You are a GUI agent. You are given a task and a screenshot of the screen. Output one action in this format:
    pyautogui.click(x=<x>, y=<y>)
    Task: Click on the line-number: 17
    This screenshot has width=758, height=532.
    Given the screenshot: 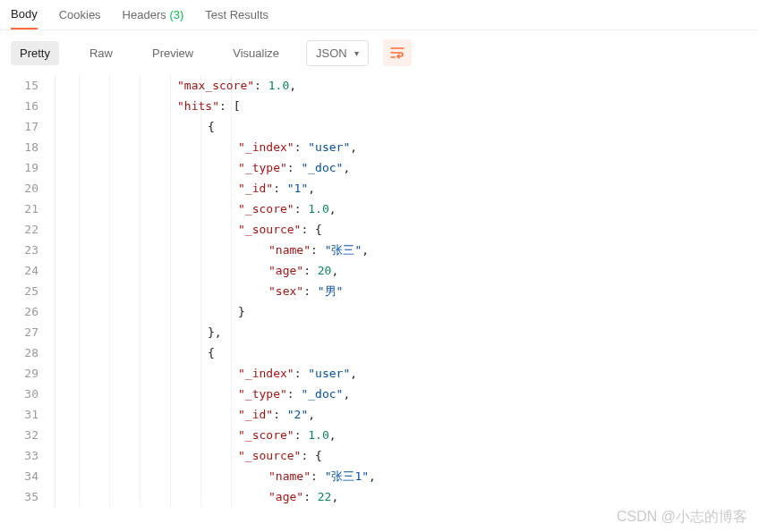 What is the action you would take?
    pyautogui.click(x=20, y=127)
    